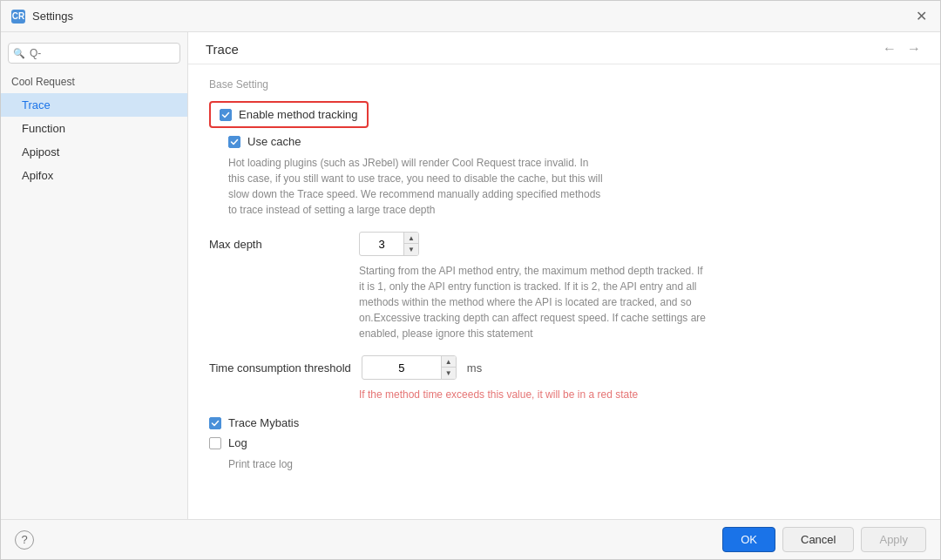  I want to click on cancel-button: Cancel, so click(818, 540).